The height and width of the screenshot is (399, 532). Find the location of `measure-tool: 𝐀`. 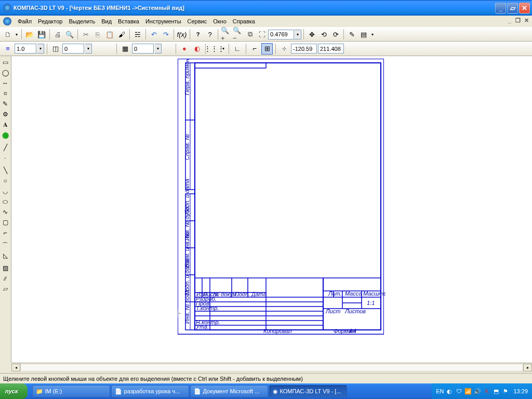

measure-tool: 𝐀 is located at coordinates (5, 125).